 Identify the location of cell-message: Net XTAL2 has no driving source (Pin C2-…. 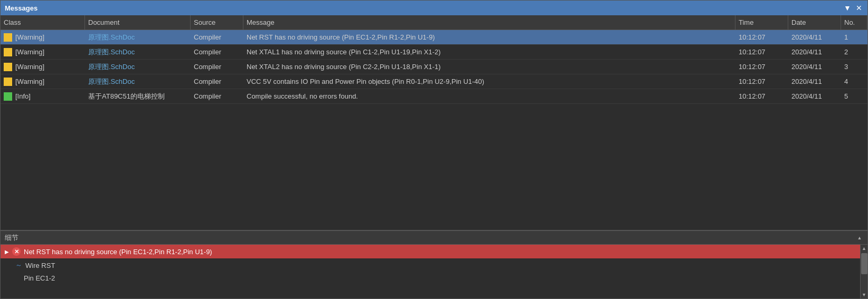
(489, 66).